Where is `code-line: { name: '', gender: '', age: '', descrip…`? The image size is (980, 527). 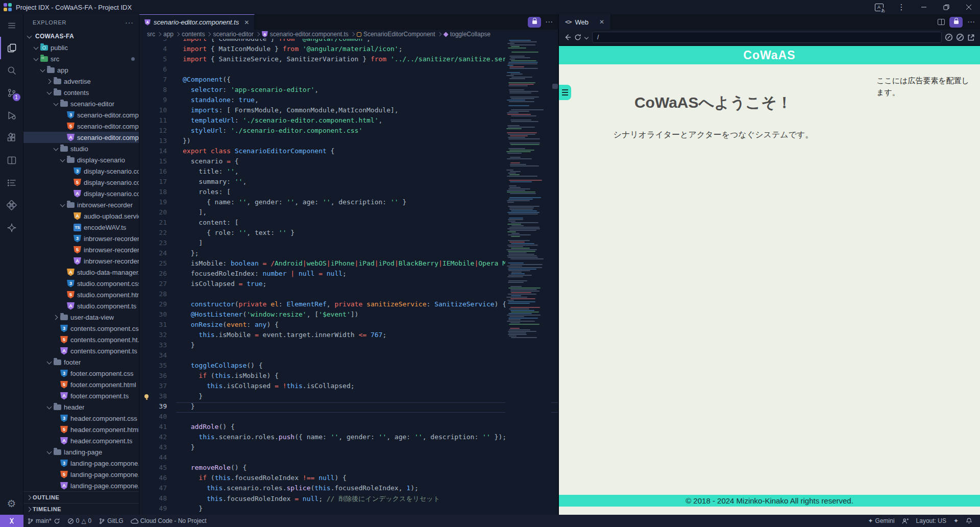
code-line: { name: '', gender: '', age: '', descrip… is located at coordinates (371, 203).